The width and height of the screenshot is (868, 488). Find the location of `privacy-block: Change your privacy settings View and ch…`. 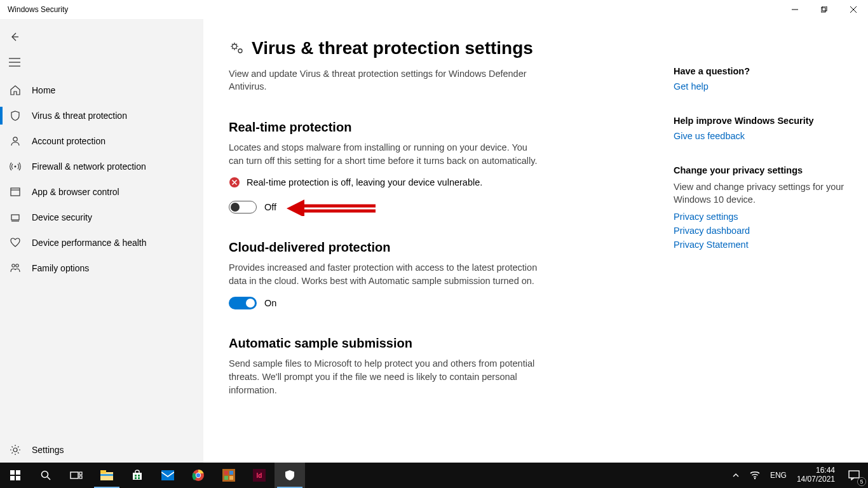

privacy-block: Change your privacy settings View and ch… is located at coordinates (763, 207).